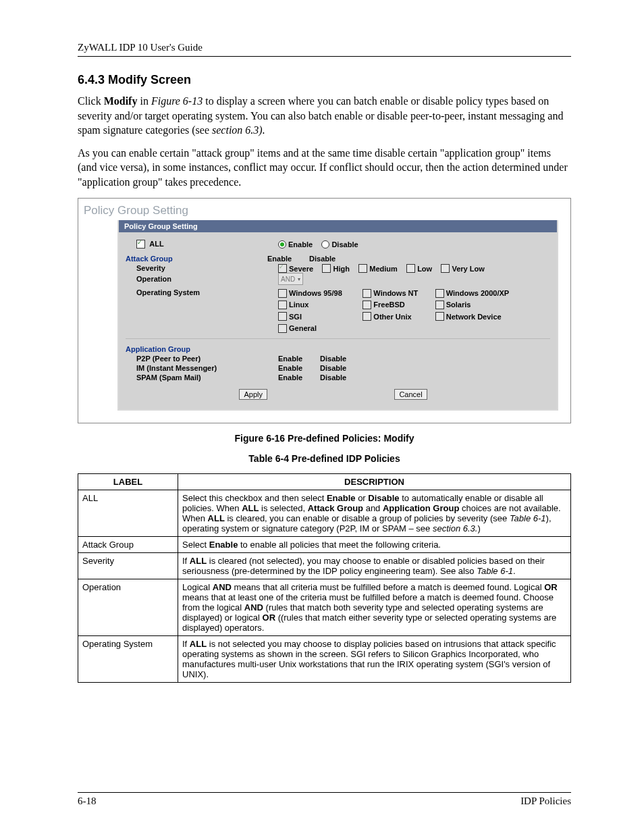 The image size is (644, 834). What do you see at coordinates (151, 268) in the screenshot?
I see `severity-label: Severity` at bounding box center [151, 268].